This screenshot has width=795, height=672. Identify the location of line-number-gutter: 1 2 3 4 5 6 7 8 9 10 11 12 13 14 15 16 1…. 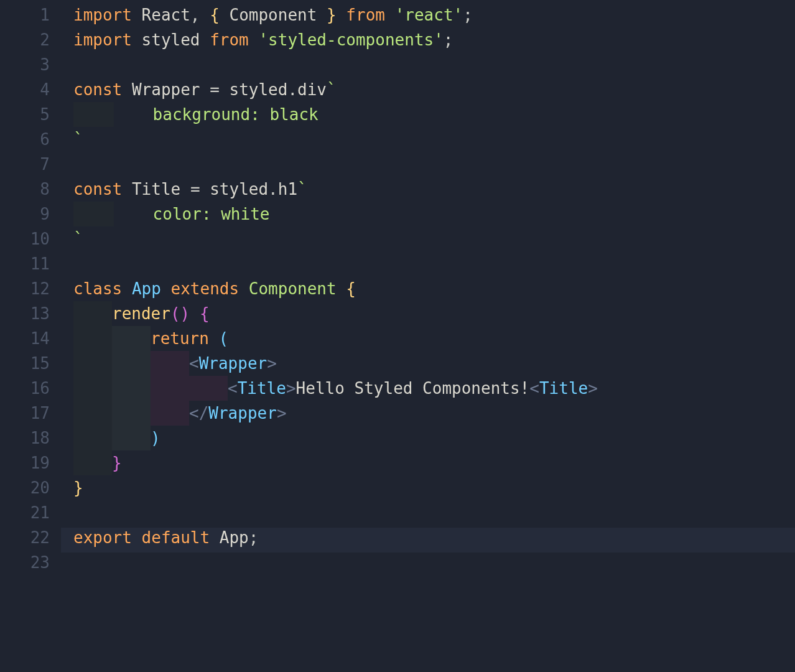
(30, 289).